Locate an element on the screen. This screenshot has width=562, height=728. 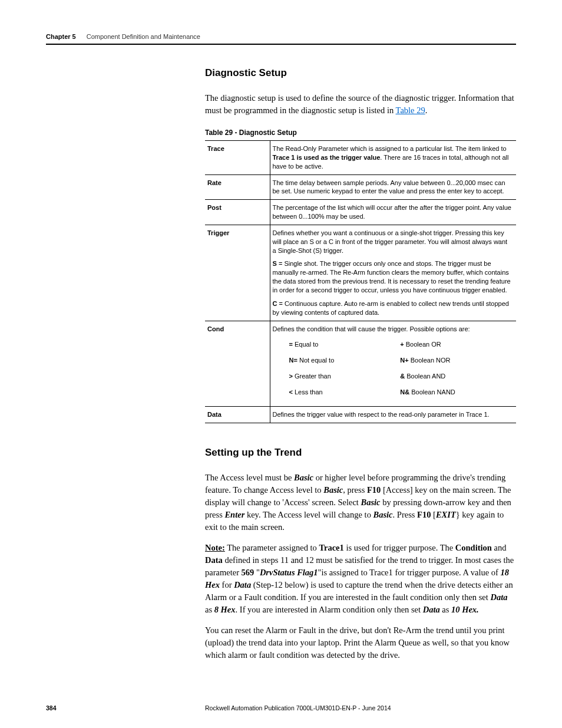
page-header: Chapter 5 Component Definition and Maint… is located at coordinates (281, 39).